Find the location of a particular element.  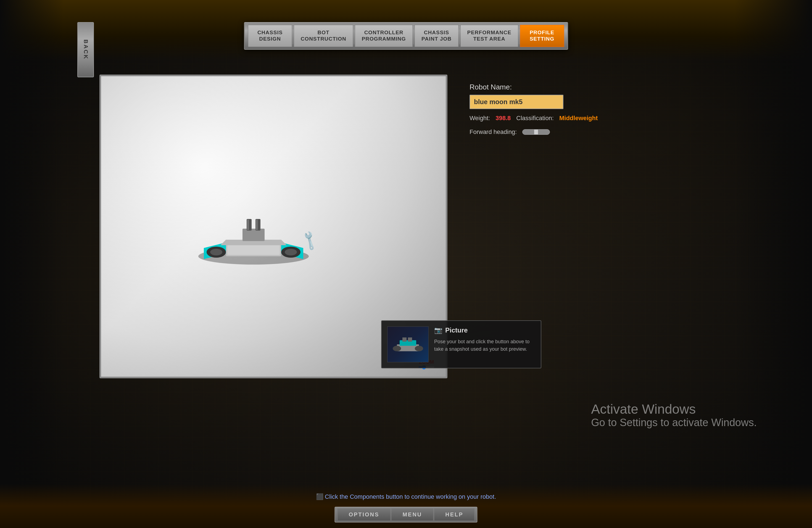

status-message: ⬛ Click the Components button to continu… is located at coordinates (406, 497).